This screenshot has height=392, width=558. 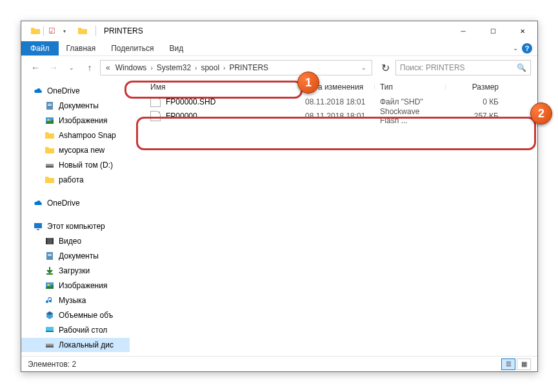 I want to click on tree-item: Локальный дис, so click(x=75, y=345).